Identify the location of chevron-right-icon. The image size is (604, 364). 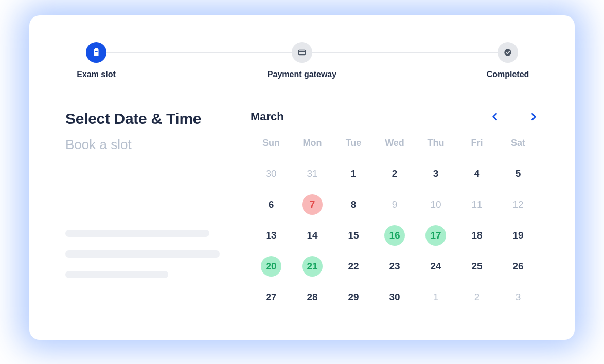
(534, 117).